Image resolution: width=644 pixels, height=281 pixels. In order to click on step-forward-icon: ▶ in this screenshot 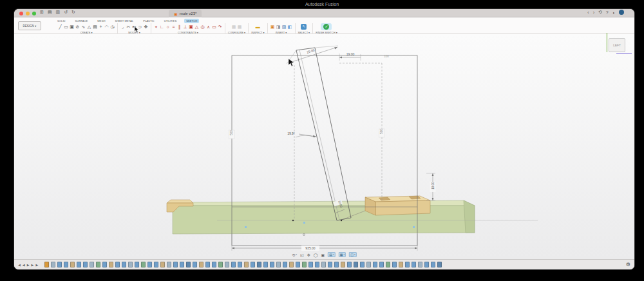, I will do `click(33, 265)`.